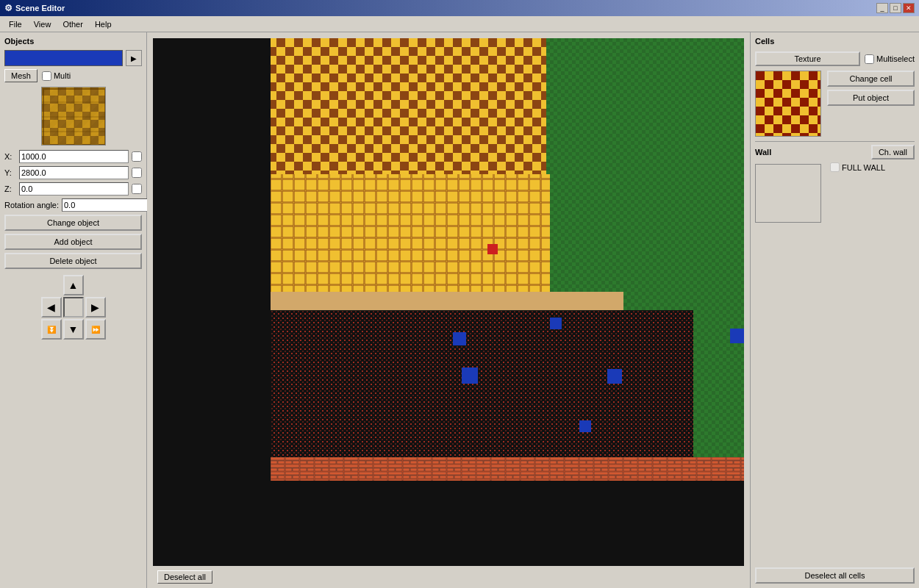 This screenshot has height=588, width=919. I want to click on cells-label: Cells, so click(835, 41).